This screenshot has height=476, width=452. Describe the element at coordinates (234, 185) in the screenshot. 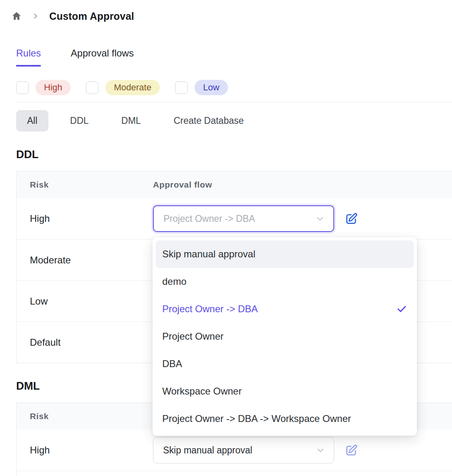

I see `ddl-table-header: Risk Approval flow` at that location.